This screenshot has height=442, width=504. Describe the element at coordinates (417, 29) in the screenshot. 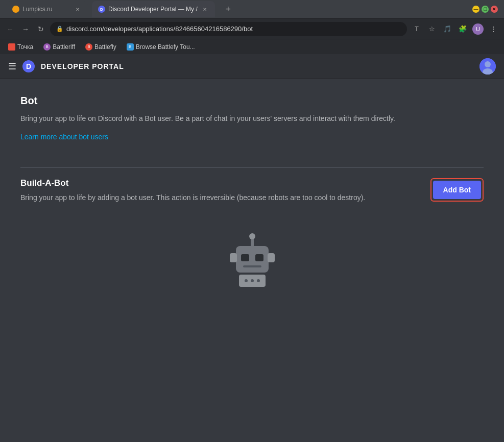

I see `translate-button: T` at that location.